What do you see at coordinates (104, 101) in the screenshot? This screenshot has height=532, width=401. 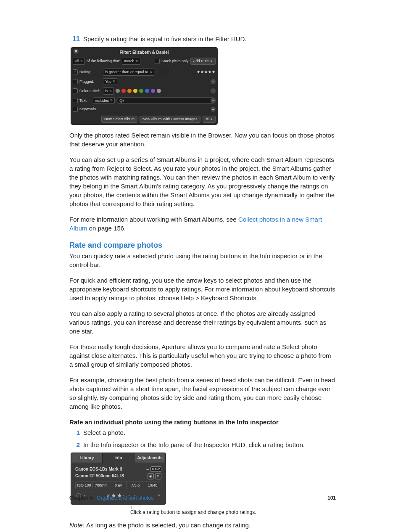 I see `text-operator-select: includes⇅` at bounding box center [104, 101].